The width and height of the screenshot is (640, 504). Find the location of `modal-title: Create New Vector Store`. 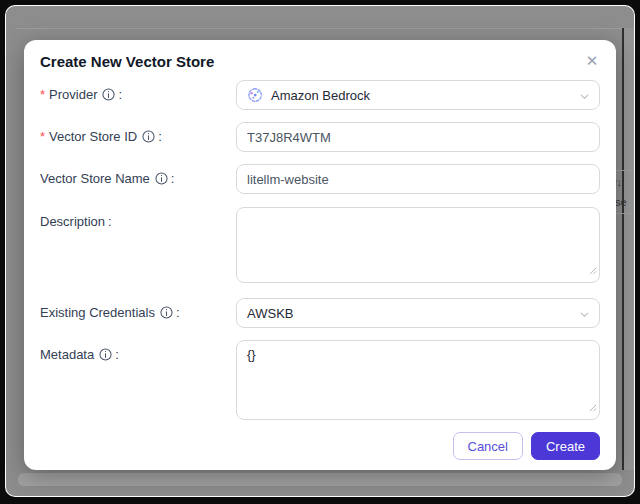

modal-title: Create New Vector Store is located at coordinates (320, 62).